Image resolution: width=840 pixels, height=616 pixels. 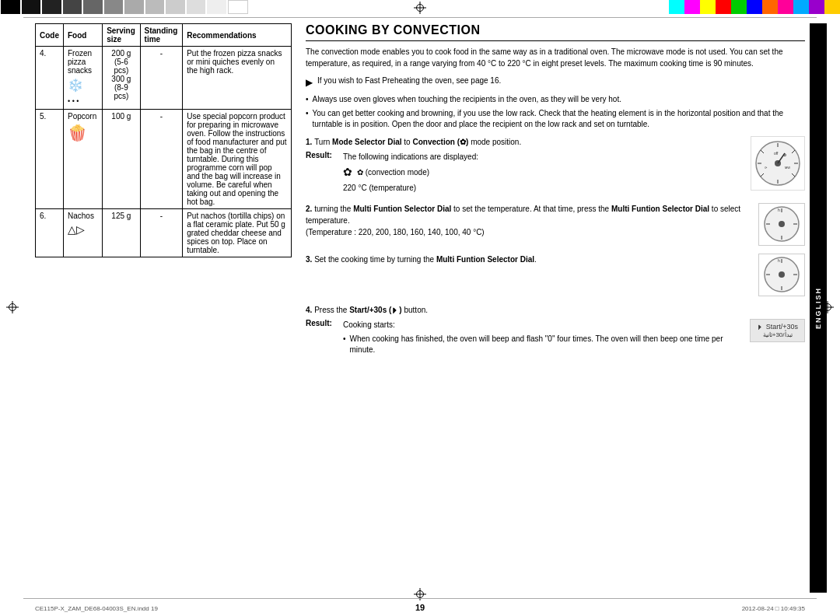 What do you see at coordinates (555, 33) in the screenshot?
I see `section-title: COOKING BY CONVECTION` at bounding box center [555, 33].